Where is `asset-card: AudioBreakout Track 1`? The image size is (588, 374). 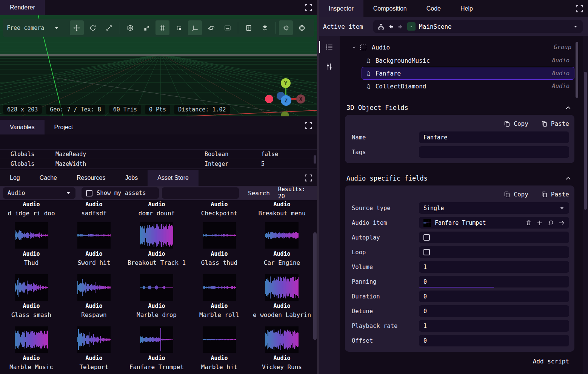
asset-card: AudioBreakout Track 1 is located at coordinates (157, 244).